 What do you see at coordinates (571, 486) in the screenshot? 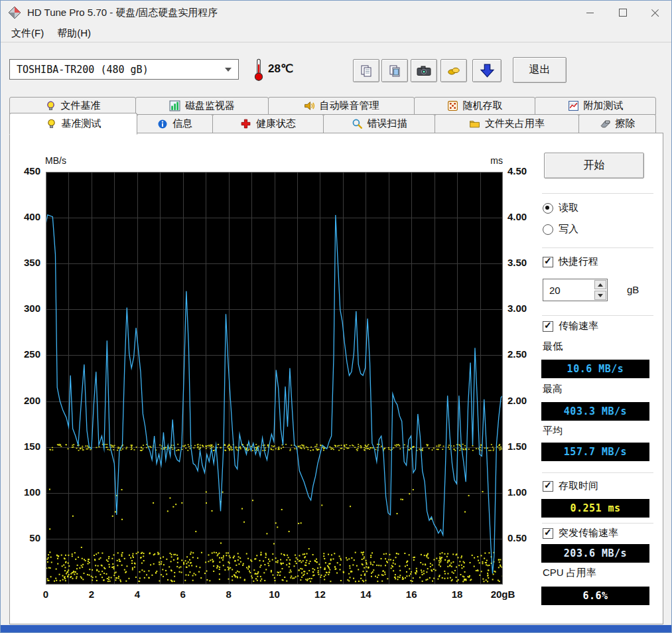
I see `access-time-checkbox: 存取时间` at bounding box center [571, 486].